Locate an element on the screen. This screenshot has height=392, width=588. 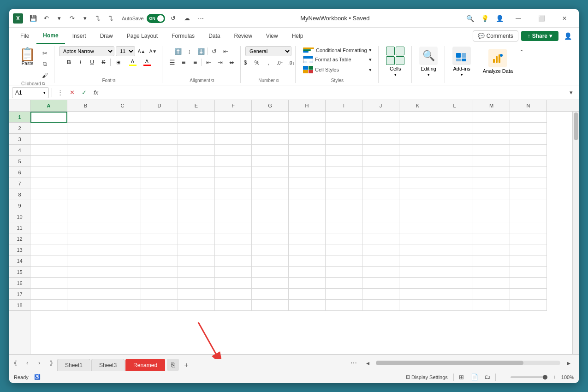
sheet-nav-next: › is located at coordinates (39, 363).